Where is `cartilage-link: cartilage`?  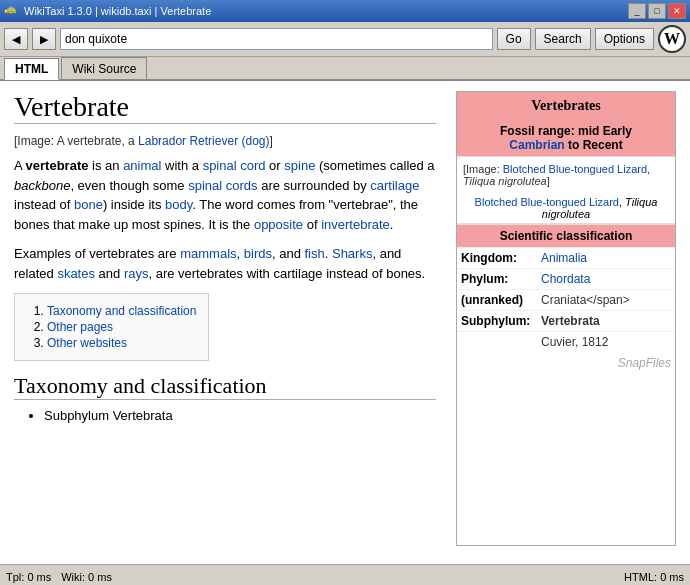
cartilage-link: cartilage is located at coordinates (394, 186).